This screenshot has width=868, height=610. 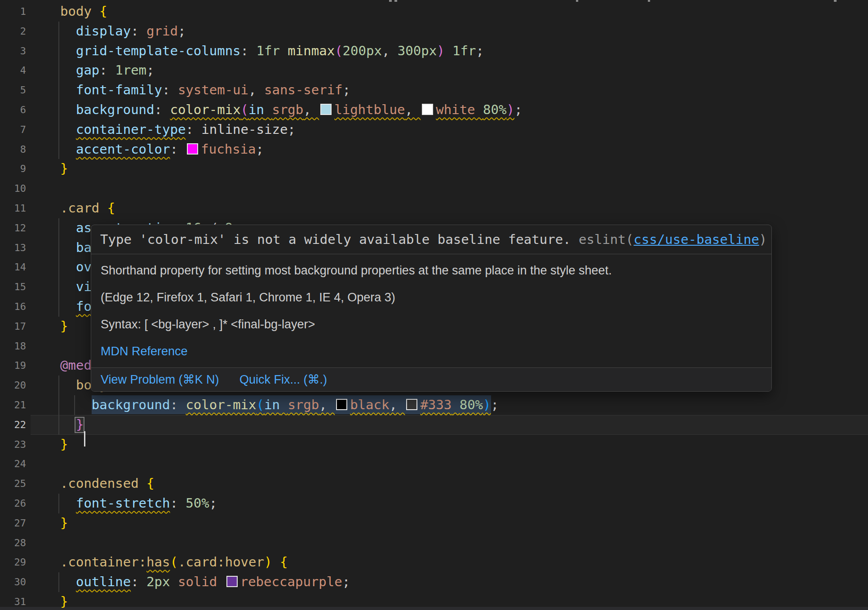 What do you see at coordinates (340, 239) in the screenshot?
I see `problem-message: Type 'color-mix' is not a widely availab…` at bounding box center [340, 239].